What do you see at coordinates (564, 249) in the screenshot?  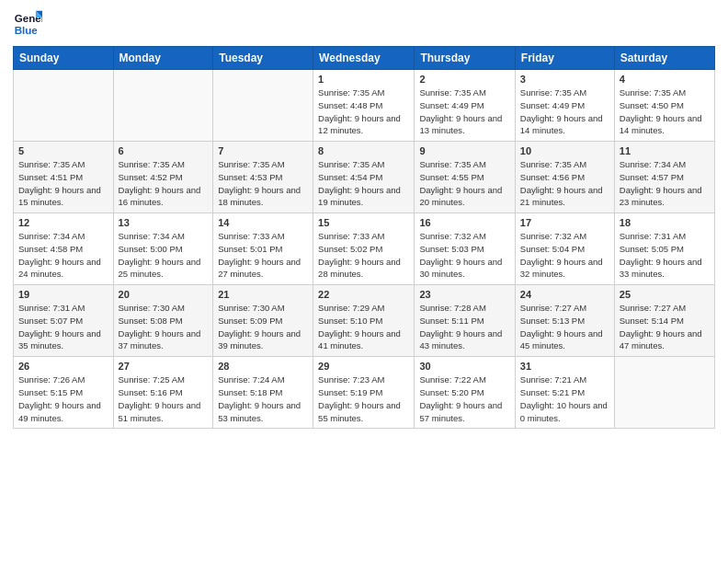 I see `calendar-cell: 17Sunrise: 7:32 AMSunset: 5:04 PMDayligh…` at bounding box center [564, 249].